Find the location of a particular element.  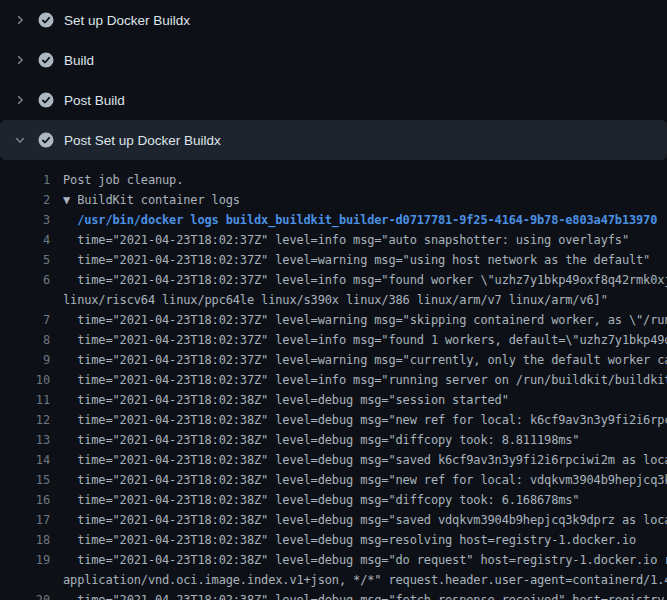

line-number: 2 is located at coordinates (25, 200).